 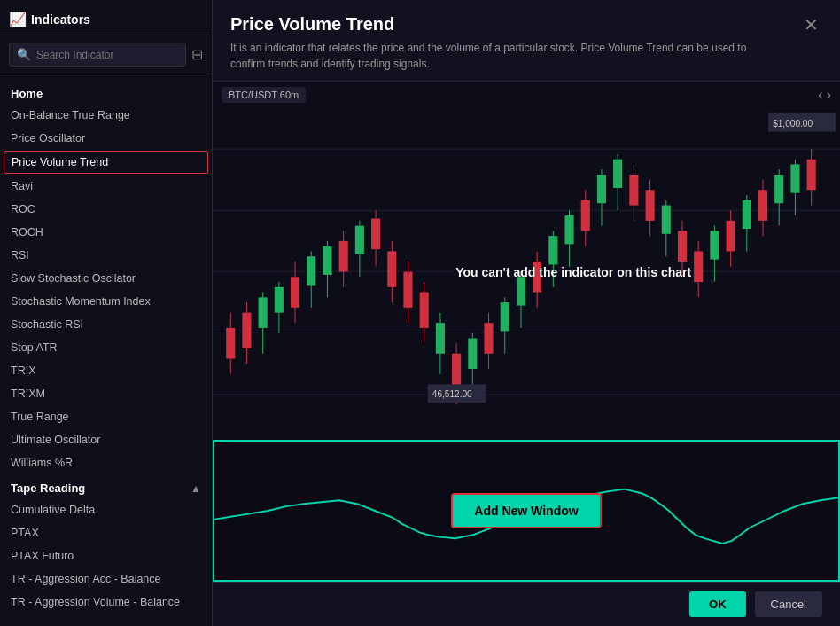 What do you see at coordinates (106, 579) in the screenshot?
I see `sidebar-item-tr-aggression-acc: TR - Aggression Acc - Balance` at bounding box center [106, 579].